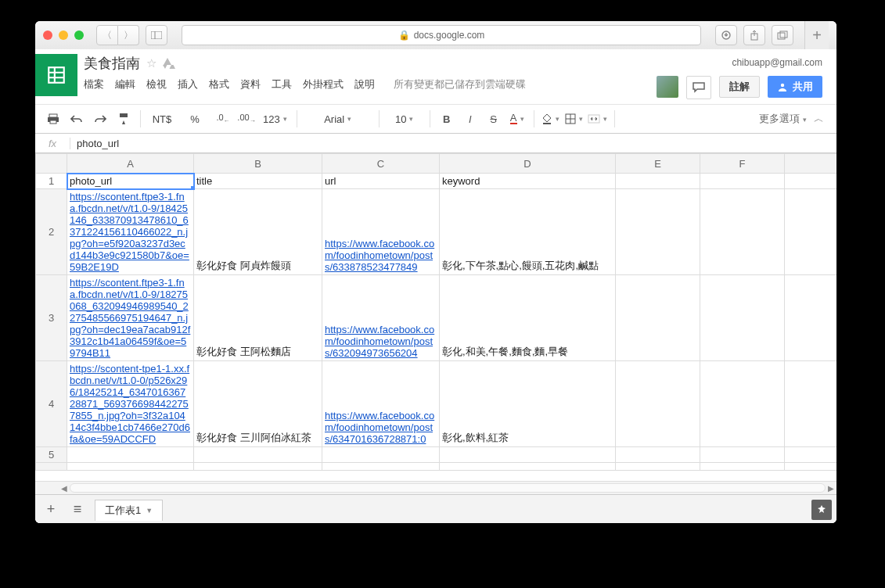  What do you see at coordinates (107, 35) in the screenshot?
I see `back-button: 〈` at bounding box center [107, 35].